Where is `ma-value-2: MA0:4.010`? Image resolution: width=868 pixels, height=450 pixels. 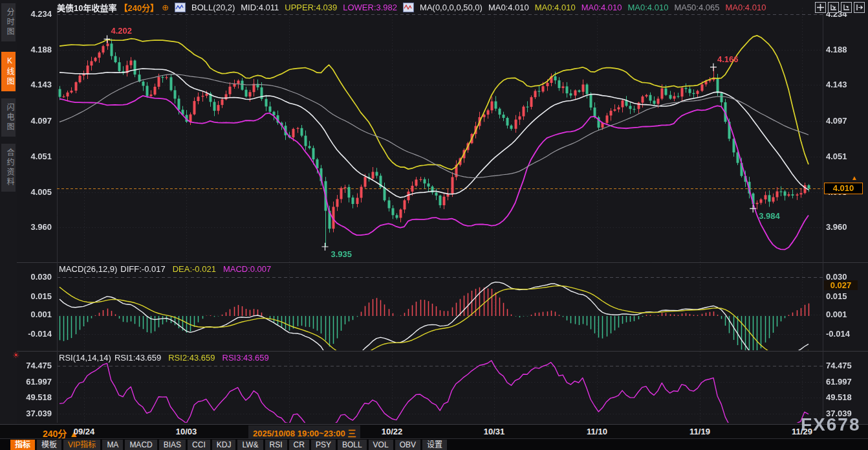 ma-value-2: MA0:4.010 is located at coordinates (555, 8).